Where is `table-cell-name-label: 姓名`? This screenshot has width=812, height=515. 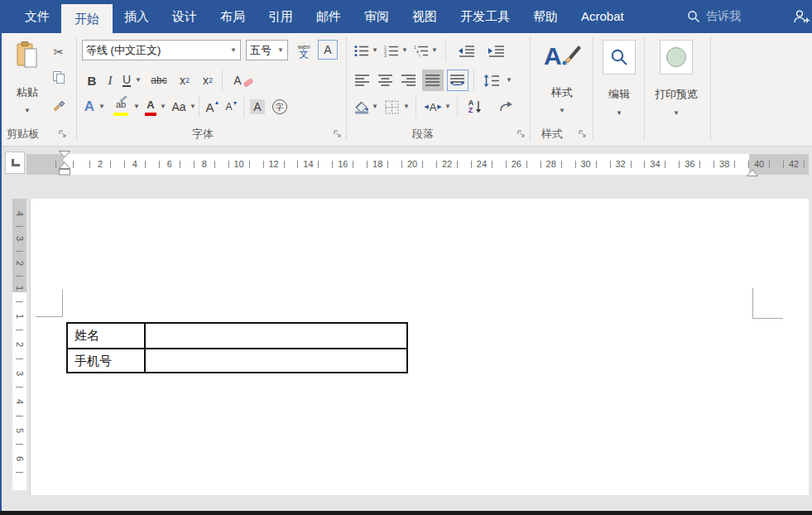 table-cell-name-label: 姓名 is located at coordinates (107, 336).